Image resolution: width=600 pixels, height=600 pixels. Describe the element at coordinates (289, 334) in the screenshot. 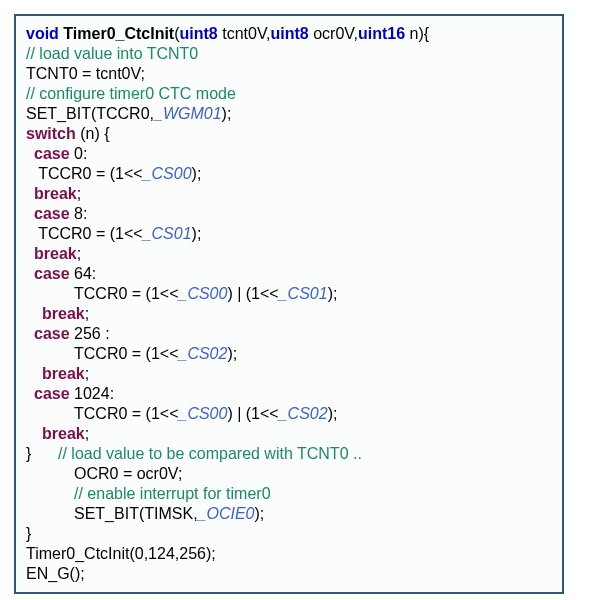

I see `code-line: case 256 :` at that location.